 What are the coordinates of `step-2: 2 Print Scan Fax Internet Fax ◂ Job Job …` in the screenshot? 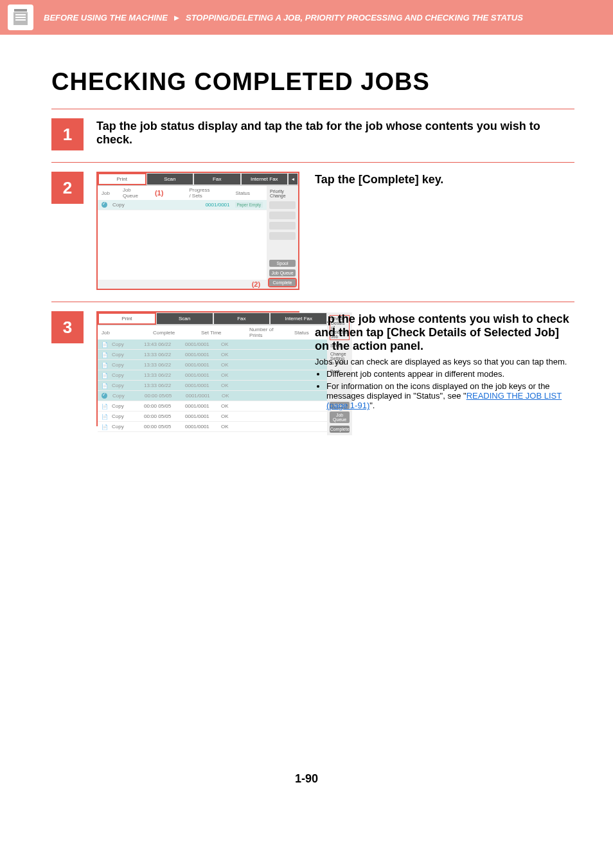 It's located at (313, 233).